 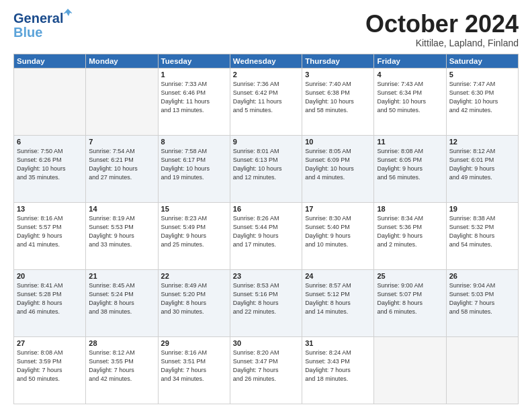 I want to click on day-info: Sunrise: 8:08 AM Sunset: 6:05 PM Dayligh…, so click(x=410, y=165).